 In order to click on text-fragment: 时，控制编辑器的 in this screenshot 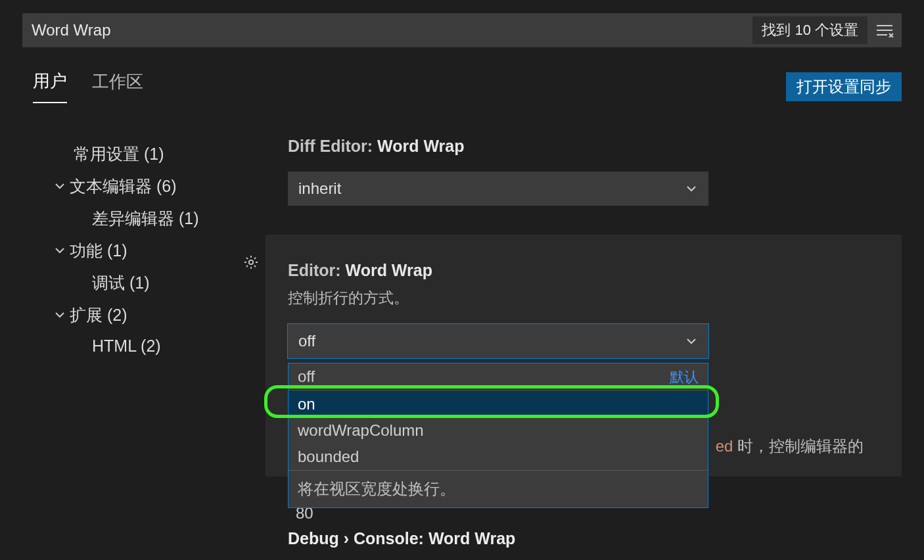, I will do `click(798, 446)`.